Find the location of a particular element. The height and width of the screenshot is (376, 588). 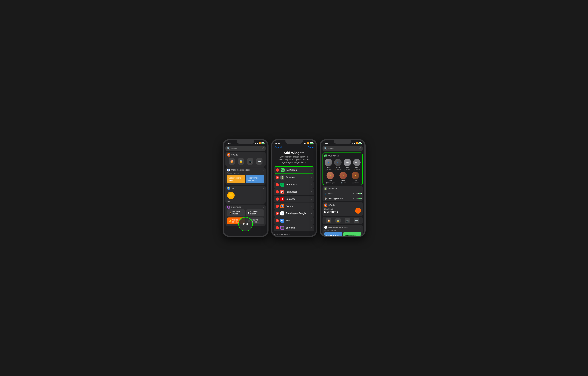

swarm-title-1: SWARM is located at coordinates (235, 155).